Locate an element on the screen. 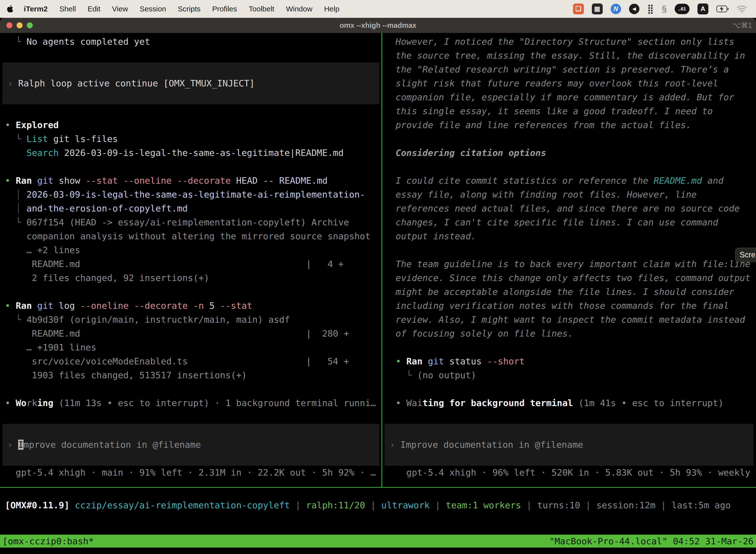 This screenshot has height=554, width=756. menu-toolbelt: Toolbelt is located at coordinates (261, 9).